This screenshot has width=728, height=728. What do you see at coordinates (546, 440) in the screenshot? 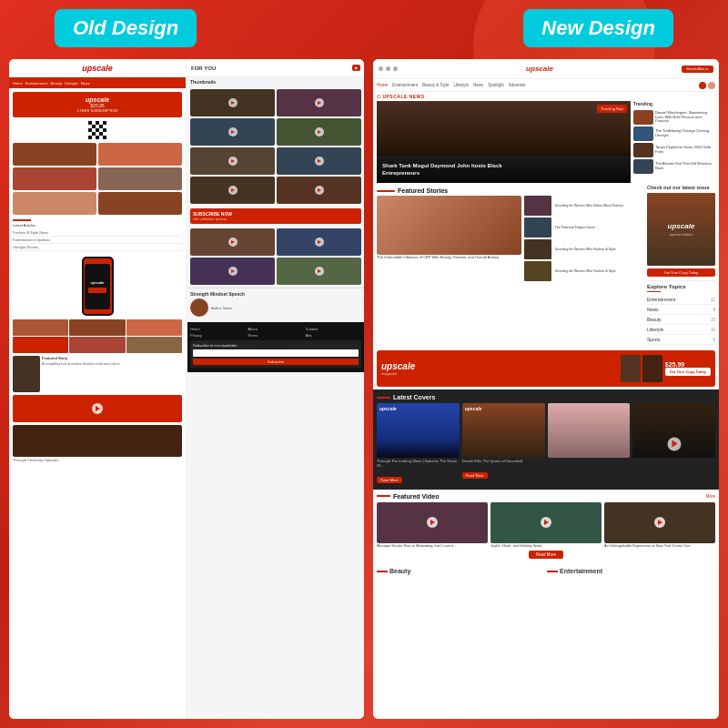
I see `latest-covers-section: Latest Covers upscale Through The Lookin…` at bounding box center [546, 440].